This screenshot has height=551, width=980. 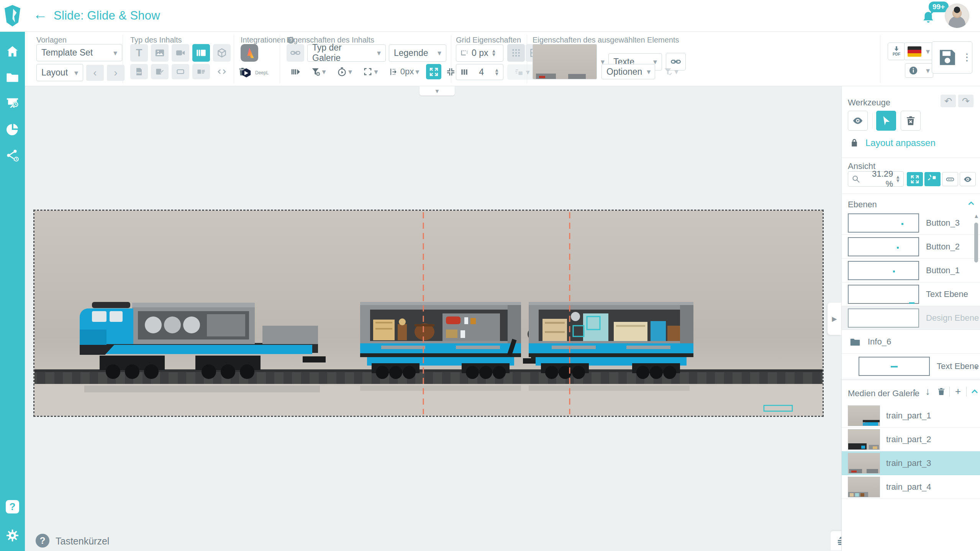 I want to click on template-set-select: Template Set▾, so click(x=79, y=53).